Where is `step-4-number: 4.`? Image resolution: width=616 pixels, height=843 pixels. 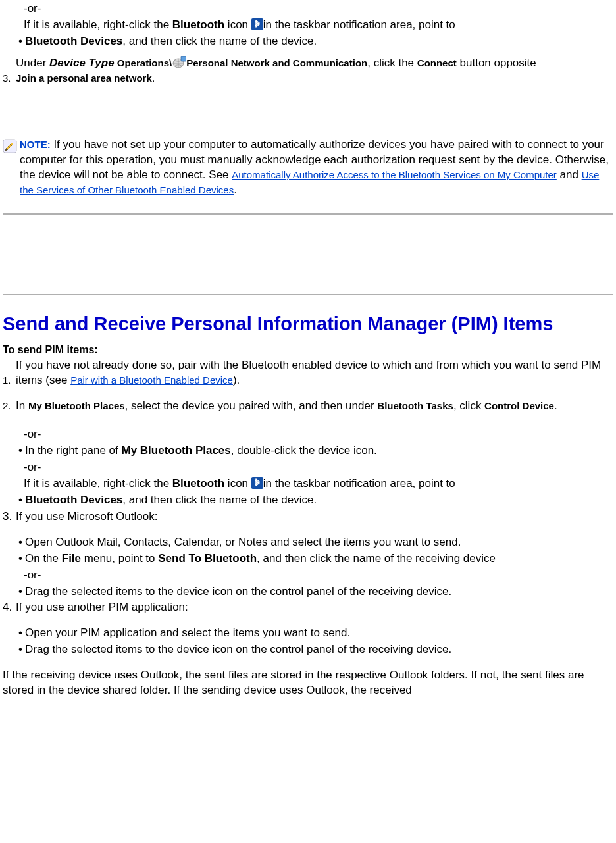 step-4-number: 4. is located at coordinates (9, 608).